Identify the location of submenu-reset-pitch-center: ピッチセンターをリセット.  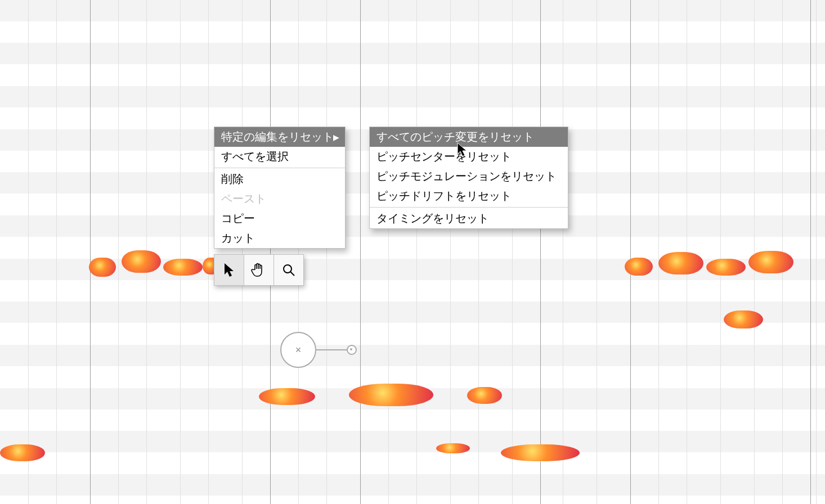
(469, 156).